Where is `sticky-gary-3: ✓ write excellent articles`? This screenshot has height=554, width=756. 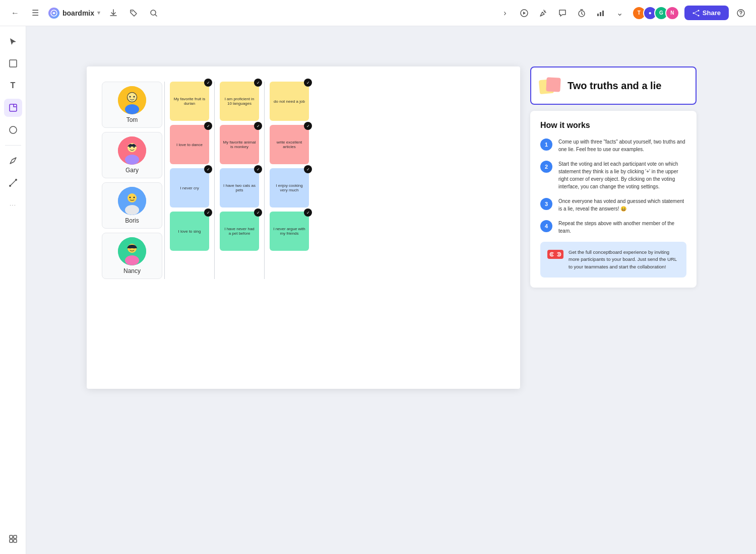 sticky-gary-3: ✓ write excellent articles is located at coordinates (289, 145).